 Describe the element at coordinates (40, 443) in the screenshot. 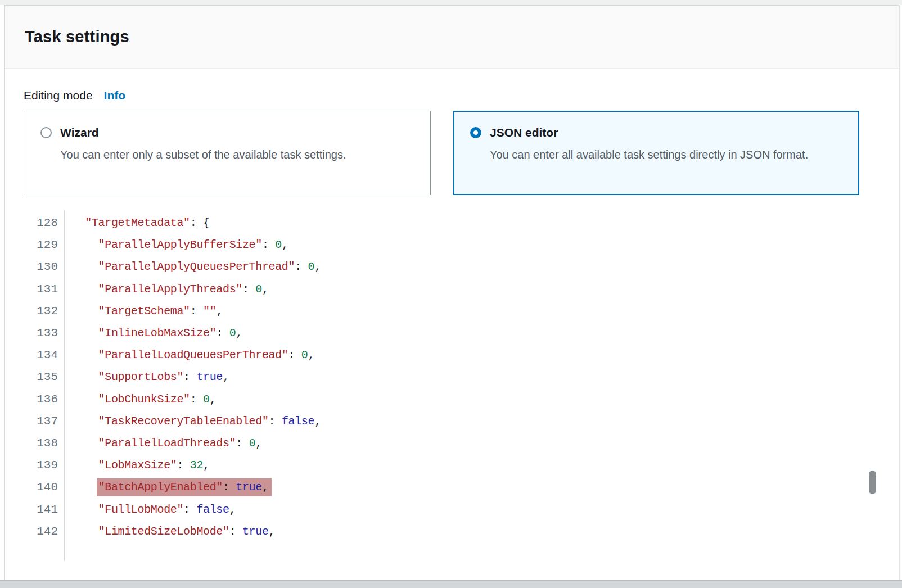

I see `line-number: 138` at that location.